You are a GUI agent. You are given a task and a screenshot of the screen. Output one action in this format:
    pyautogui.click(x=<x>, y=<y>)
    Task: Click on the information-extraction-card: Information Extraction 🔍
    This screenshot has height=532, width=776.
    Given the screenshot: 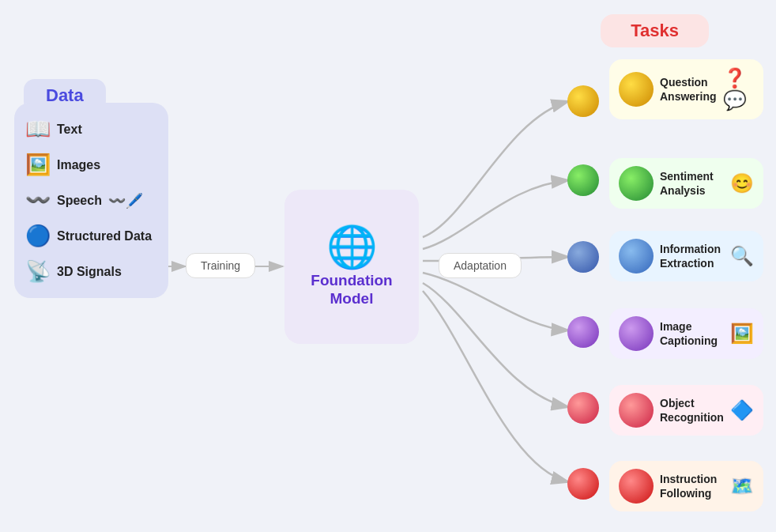 What is the action you would take?
    pyautogui.click(x=686, y=256)
    